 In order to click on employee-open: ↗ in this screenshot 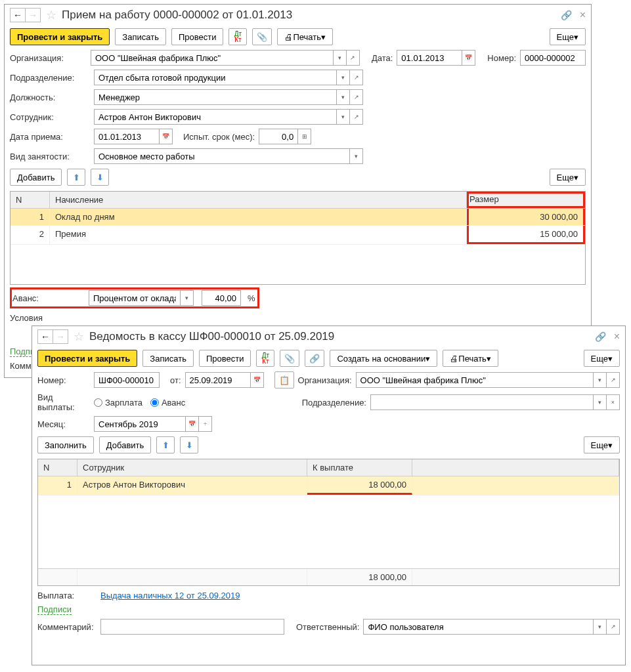, I will do `click(357, 117)`.